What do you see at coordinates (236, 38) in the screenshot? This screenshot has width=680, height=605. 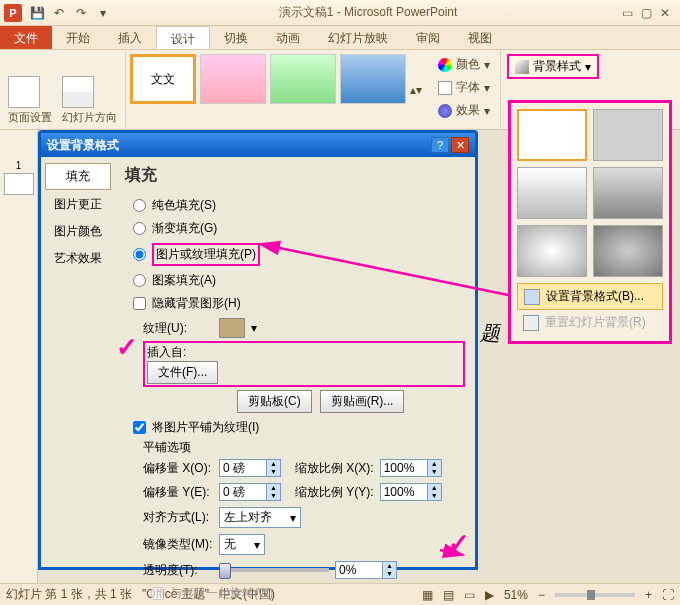 I see `tab-transition: 切换` at bounding box center [236, 38].